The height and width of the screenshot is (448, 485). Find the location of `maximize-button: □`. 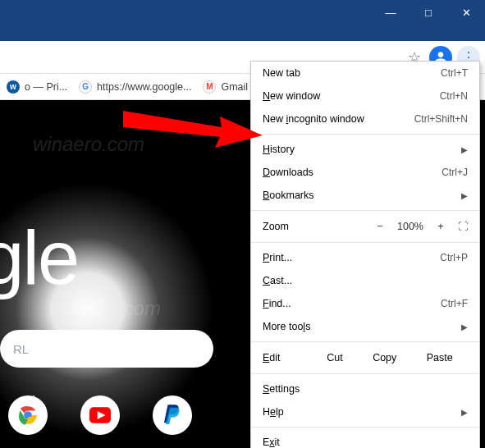

maximize-button: □ is located at coordinates (428, 12).